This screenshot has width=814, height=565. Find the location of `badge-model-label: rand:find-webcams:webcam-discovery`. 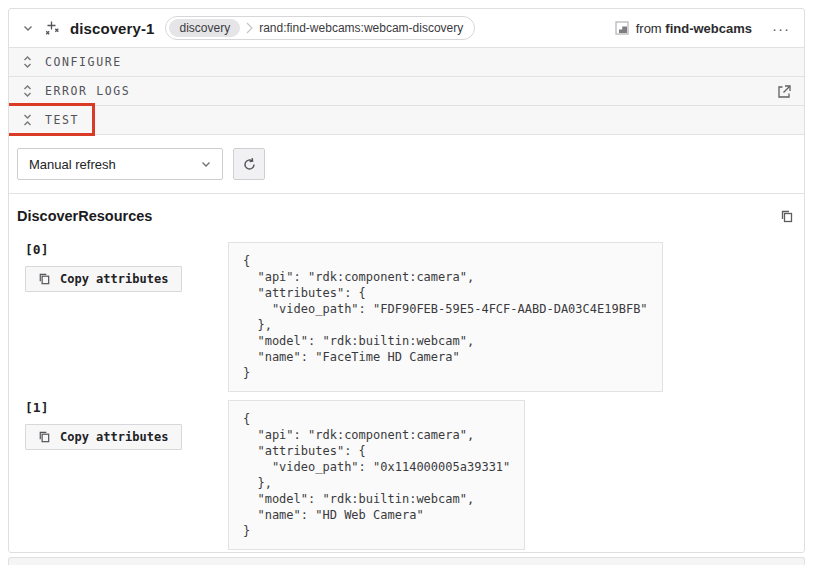

badge-model-label: rand:find-webcams:webcam-discovery is located at coordinates (361, 28).